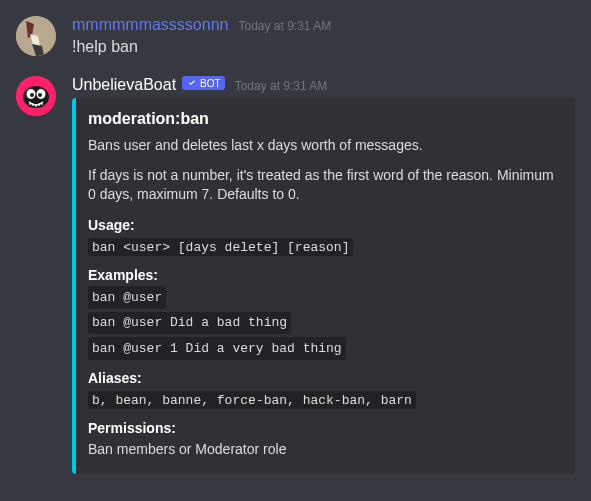 This screenshot has width=591, height=501. What do you see at coordinates (324, 47) in the screenshot?
I see `message-text: !help ban` at bounding box center [324, 47].